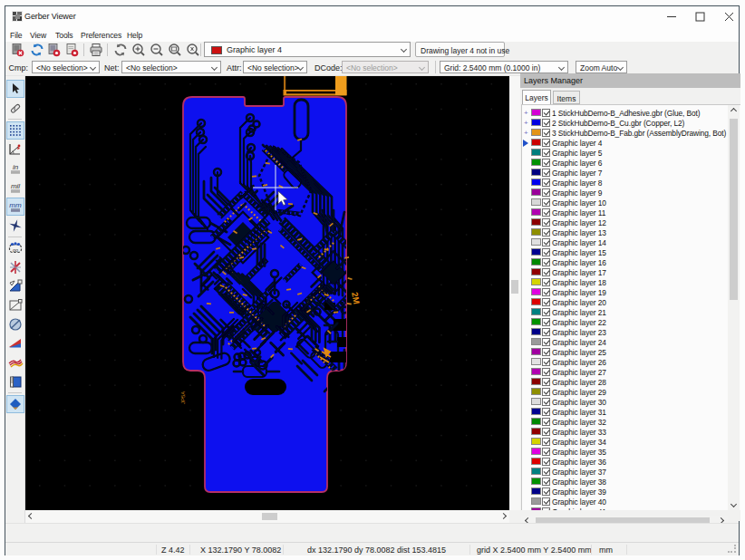 The height and width of the screenshot is (560, 745). What do you see at coordinates (15, 250) in the screenshot?
I see `svg-text: oo` at bounding box center [15, 250].